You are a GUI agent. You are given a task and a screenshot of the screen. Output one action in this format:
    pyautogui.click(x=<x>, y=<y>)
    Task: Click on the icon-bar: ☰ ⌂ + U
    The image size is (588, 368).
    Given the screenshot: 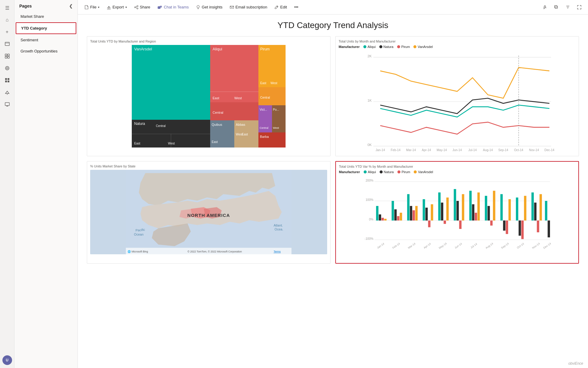 What is the action you would take?
    pyautogui.click(x=7, y=184)
    